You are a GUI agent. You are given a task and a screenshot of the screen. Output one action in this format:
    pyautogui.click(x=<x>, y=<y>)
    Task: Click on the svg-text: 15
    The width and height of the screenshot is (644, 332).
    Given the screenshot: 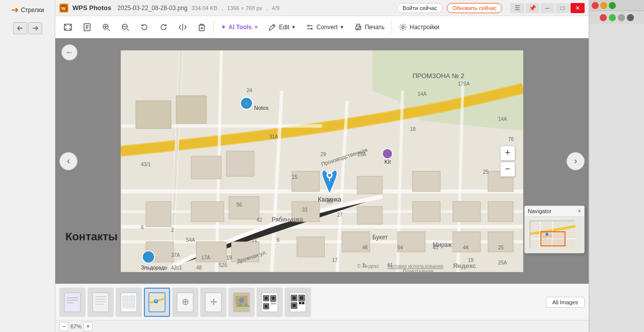 What is the action you would take?
    pyautogui.click(x=295, y=177)
    